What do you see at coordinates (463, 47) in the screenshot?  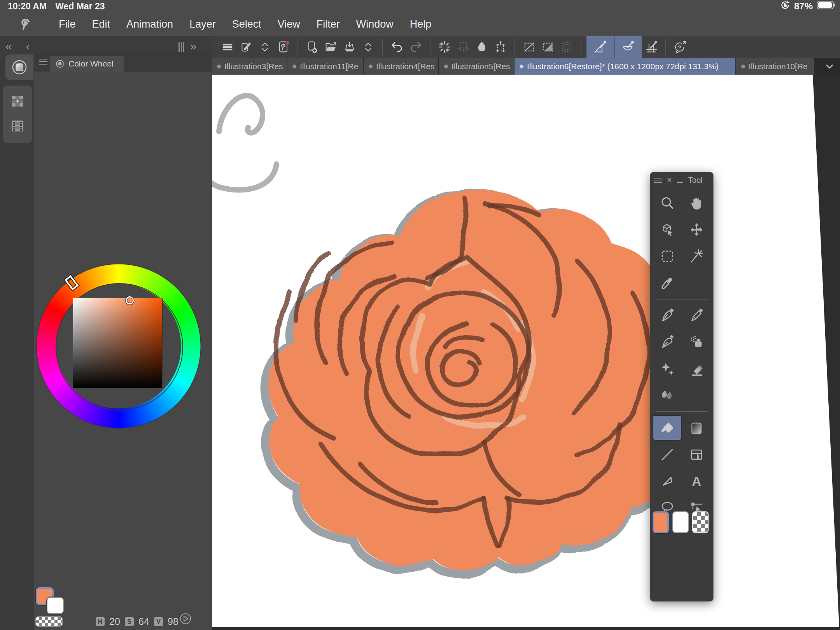 I see `reselect-icon` at bounding box center [463, 47].